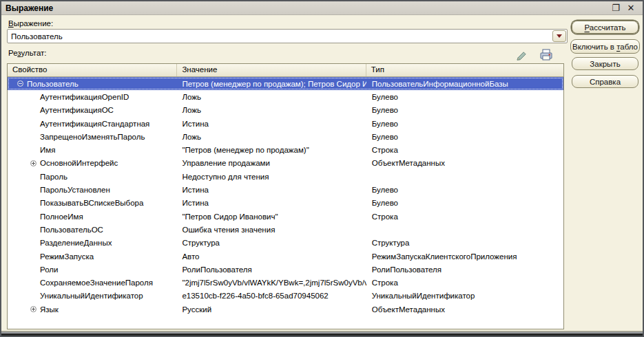 This screenshot has height=337, width=644. I want to click on close-icon: ✕, so click(631, 8).